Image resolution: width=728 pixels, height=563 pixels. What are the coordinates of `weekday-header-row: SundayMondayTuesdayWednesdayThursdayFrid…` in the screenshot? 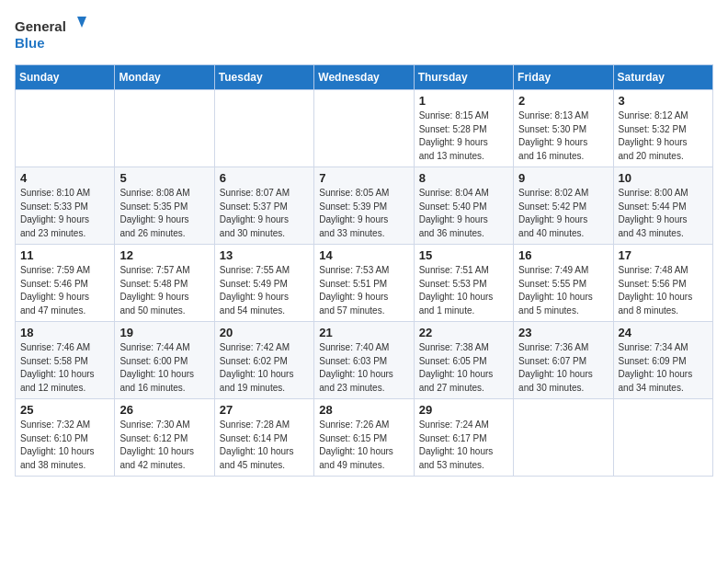 It's located at (364, 77).